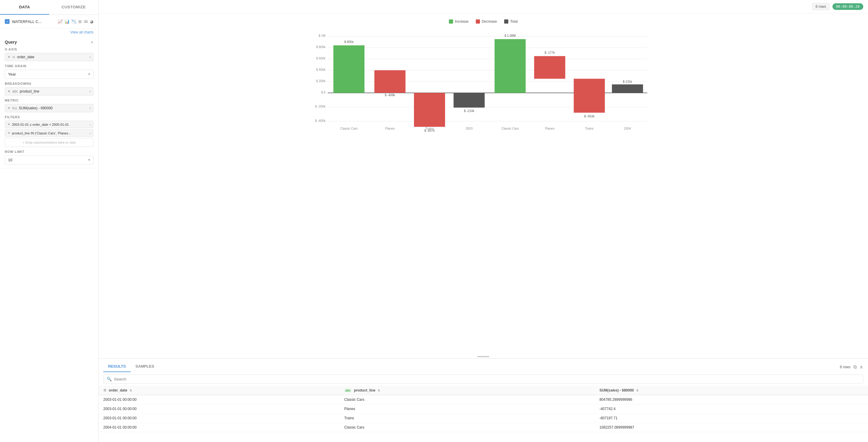 This screenshot has width=868, height=442. What do you see at coordinates (219, 409) in the screenshot?
I see `cell-order-date-2: 2003-01-01 00:00:00` at bounding box center [219, 409].